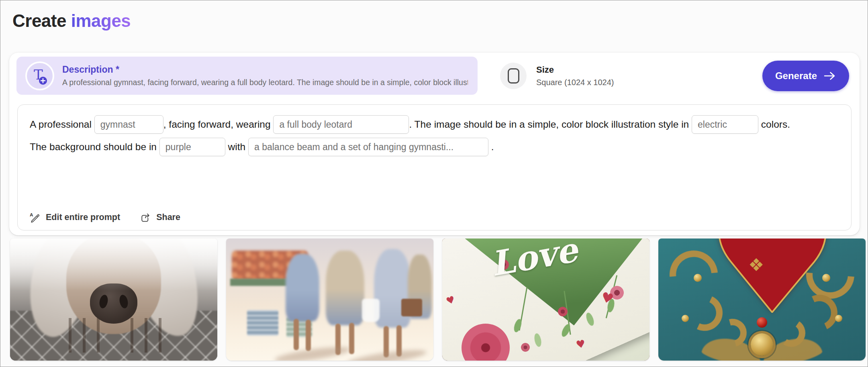 Image resolution: width=868 pixels, height=367 pixels. Describe the element at coordinates (330, 300) in the screenshot. I see `gallery-item-market` at that location.